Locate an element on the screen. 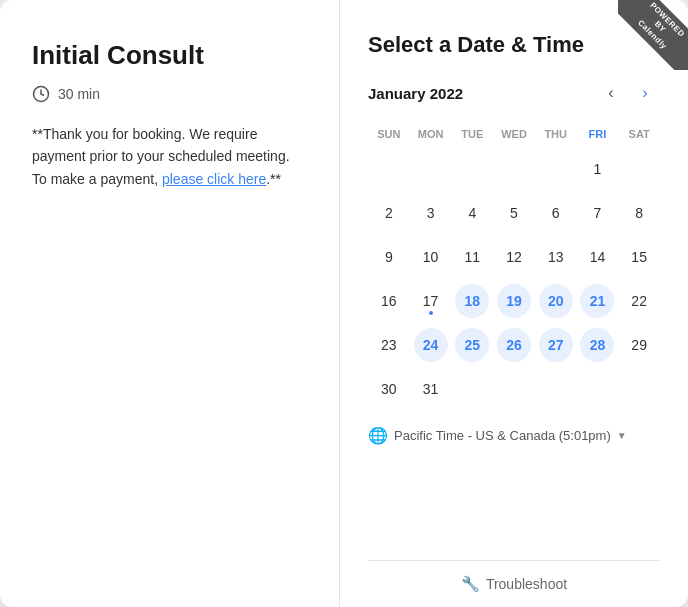 Image resolution: width=688 pixels, height=607 pixels. calendar-cell: 20 is located at coordinates (556, 301).